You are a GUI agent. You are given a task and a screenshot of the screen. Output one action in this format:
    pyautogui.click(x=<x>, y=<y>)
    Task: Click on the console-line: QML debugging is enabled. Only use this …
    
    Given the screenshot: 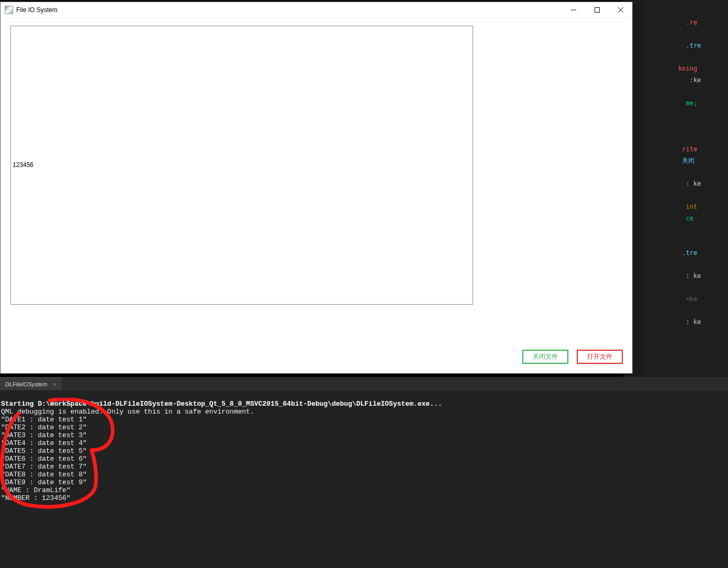 What is the action you would take?
    pyautogui.click(x=364, y=411)
    